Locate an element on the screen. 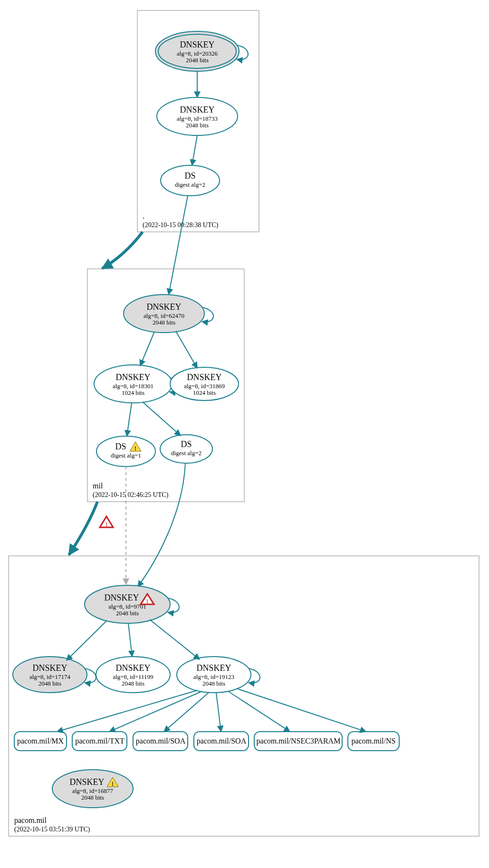 The width and height of the screenshot is (489, 868). zone-pacom-label: pacom.mil is located at coordinates (30, 820).